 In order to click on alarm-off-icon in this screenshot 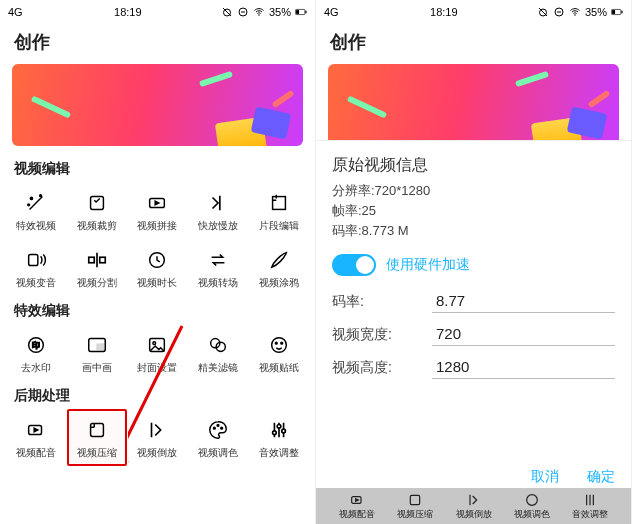, I will do `click(543, 12)`.